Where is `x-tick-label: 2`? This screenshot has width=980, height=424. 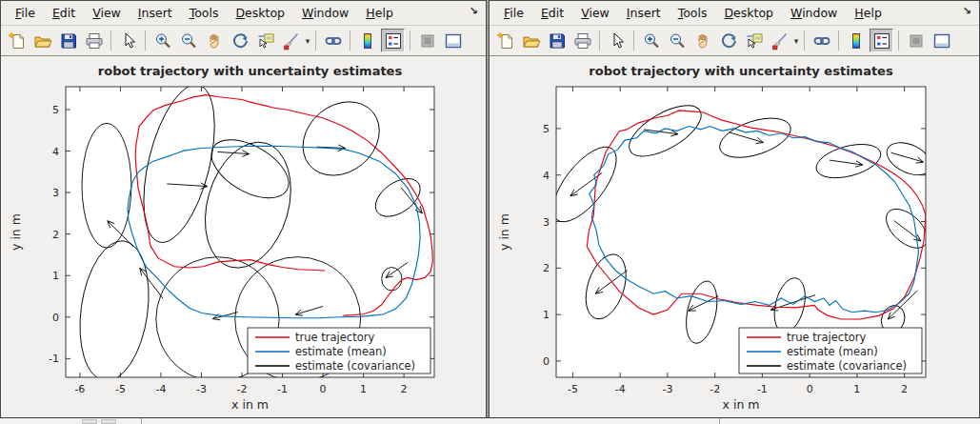 x-tick-label: 2 is located at coordinates (905, 389).